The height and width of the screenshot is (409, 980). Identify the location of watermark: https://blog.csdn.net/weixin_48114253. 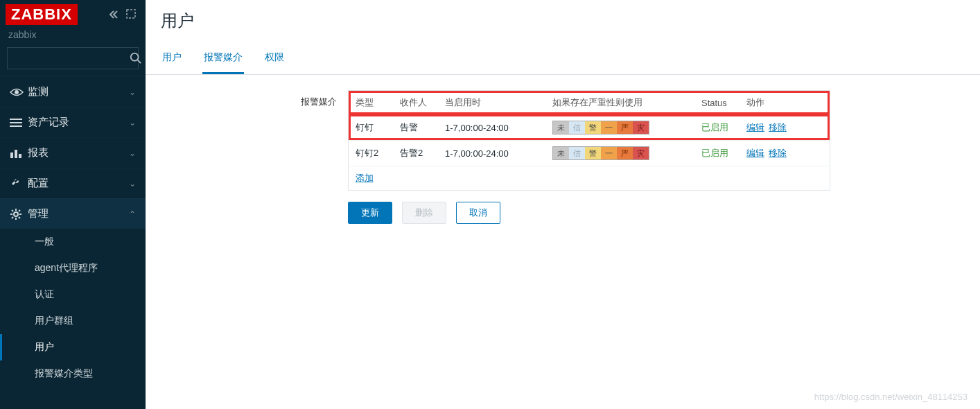
(891, 397).